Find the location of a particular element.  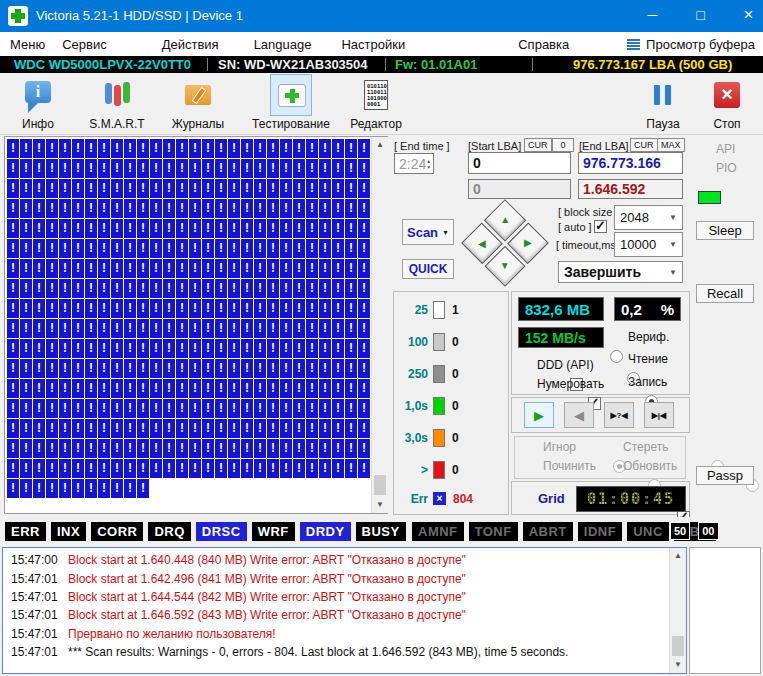

toolbar-button-journals: Журналы is located at coordinates (198, 103).